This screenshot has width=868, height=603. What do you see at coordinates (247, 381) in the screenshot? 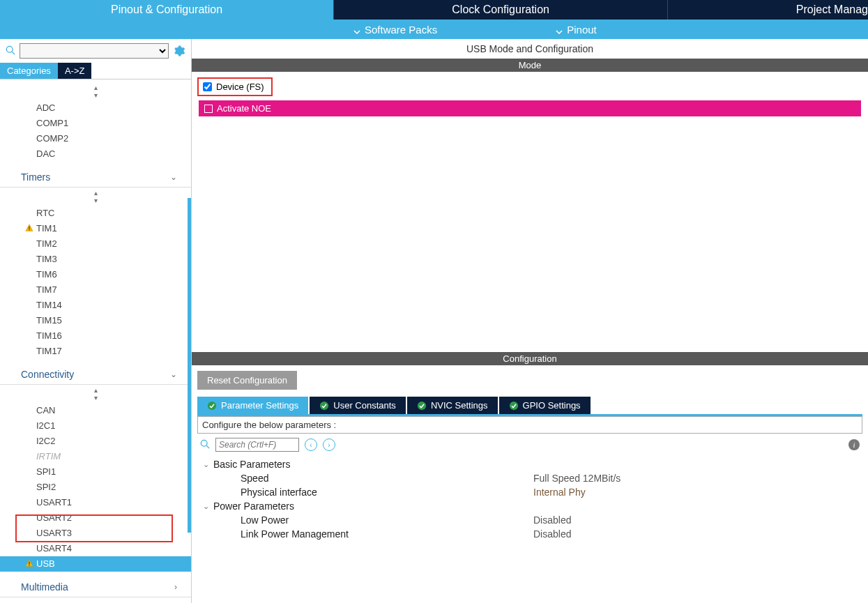
I see `reset-config-button: Reset Configuration` at bounding box center [247, 381].